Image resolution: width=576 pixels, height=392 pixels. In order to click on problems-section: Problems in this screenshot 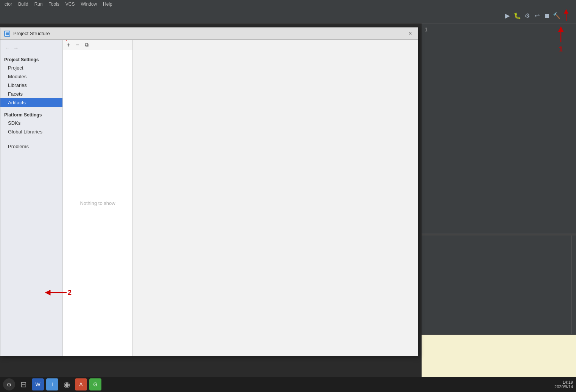, I will do `click(31, 147)`.